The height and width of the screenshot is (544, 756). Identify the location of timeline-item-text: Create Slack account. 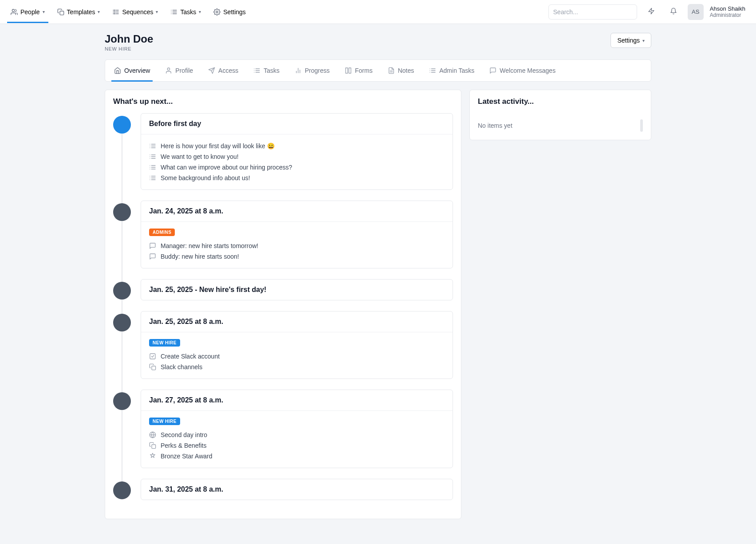
(190, 356).